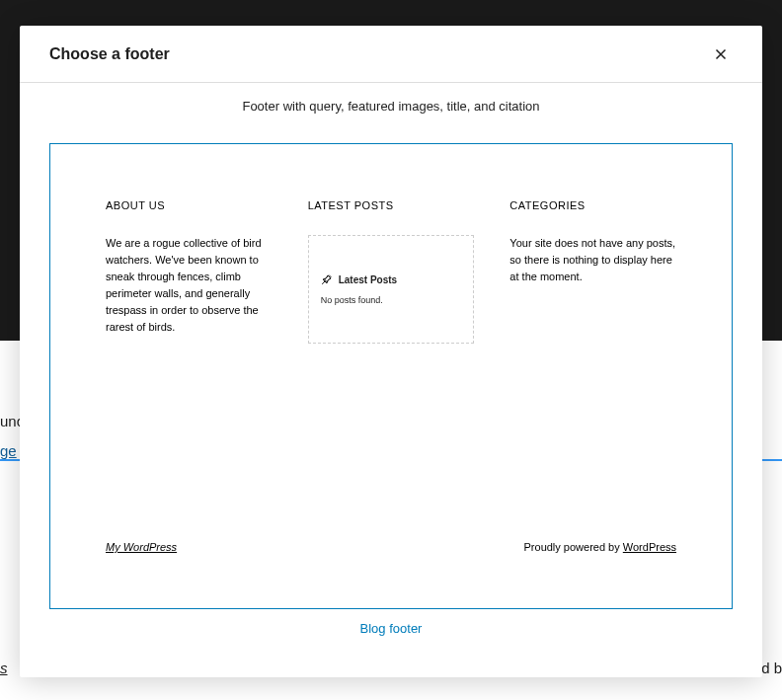  What do you see at coordinates (367, 280) in the screenshot?
I see `latest-posts-box-title: Latest Posts` at bounding box center [367, 280].